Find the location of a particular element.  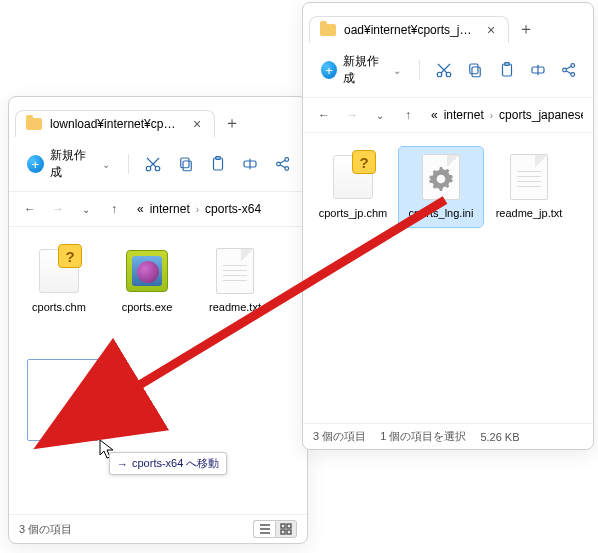

file-label: readme_jp.txt is located at coordinates (530, 214).